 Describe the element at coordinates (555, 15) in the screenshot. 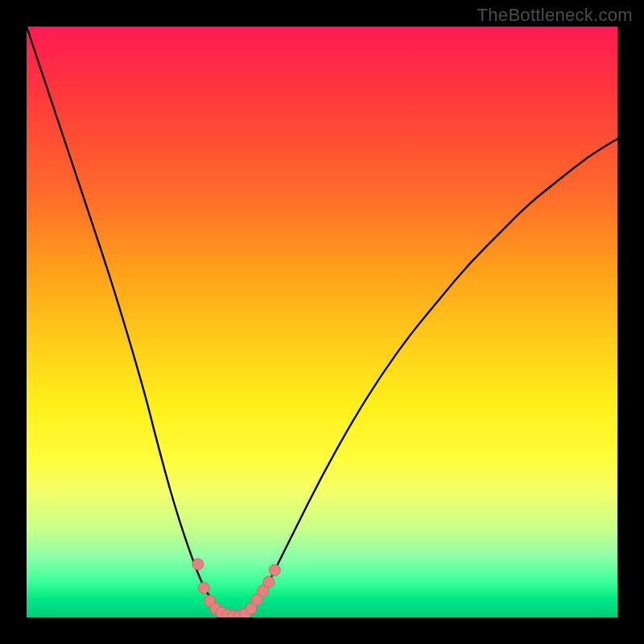

I see `watermark-text: TheBottleneck.com` at that location.